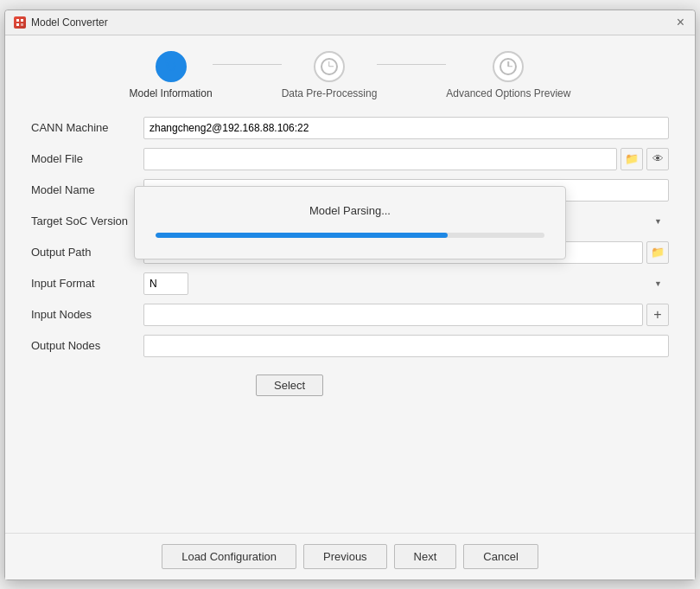  What do you see at coordinates (657, 315) in the screenshot?
I see `plus-icon: +` at bounding box center [657, 315].